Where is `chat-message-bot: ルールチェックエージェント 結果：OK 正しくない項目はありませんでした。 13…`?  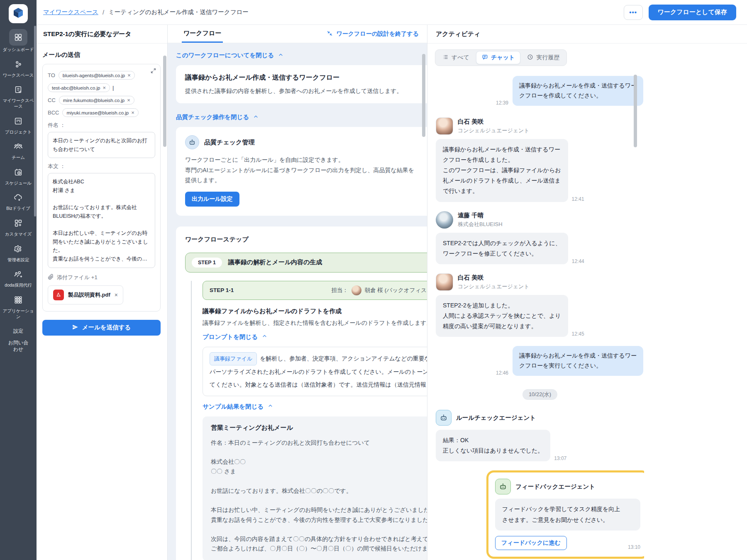
chat-message-bot: ルールチェックエージェント 結果：OK 正しくない項目はありませんでした。 13… is located at coordinates (540, 436).